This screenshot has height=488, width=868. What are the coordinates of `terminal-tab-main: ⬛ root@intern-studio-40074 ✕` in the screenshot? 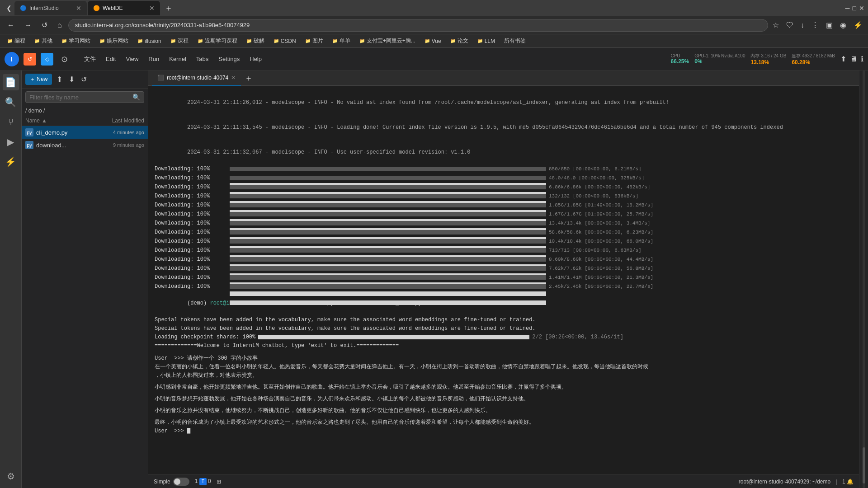 It's located at (196, 78).